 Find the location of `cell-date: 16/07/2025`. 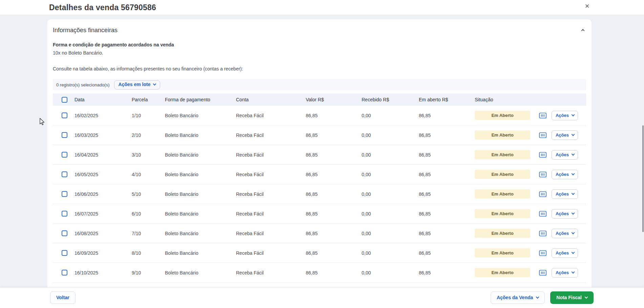

cell-date: 16/07/2025 is located at coordinates (103, 214).